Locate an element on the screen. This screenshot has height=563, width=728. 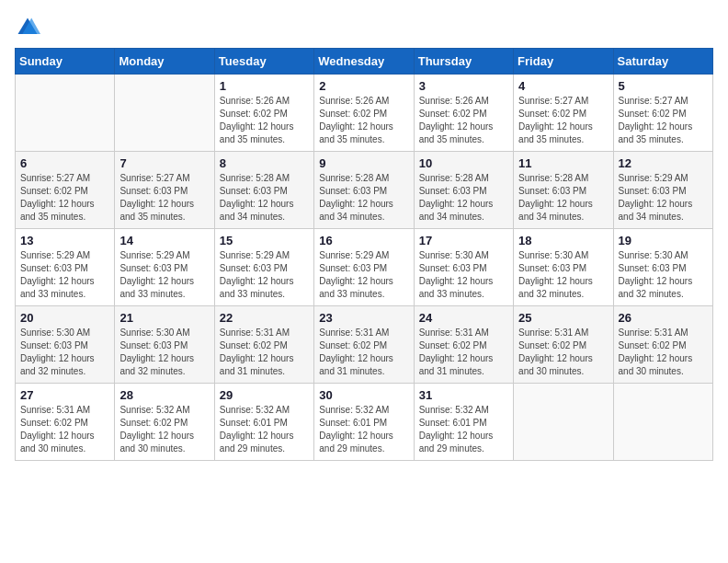
calendar-cell: 11Sunrise: 5:28 AM Sunset: 6:03 PM Dayli… is located at coordinates (563, 190).